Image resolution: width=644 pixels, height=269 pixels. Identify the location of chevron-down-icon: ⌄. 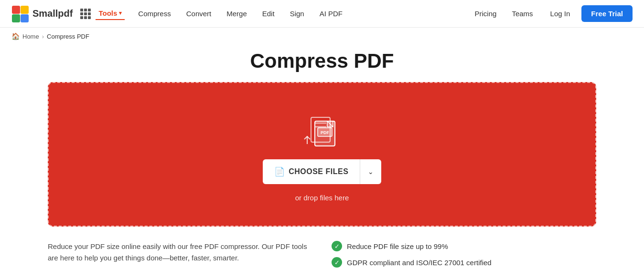
(371, 172).